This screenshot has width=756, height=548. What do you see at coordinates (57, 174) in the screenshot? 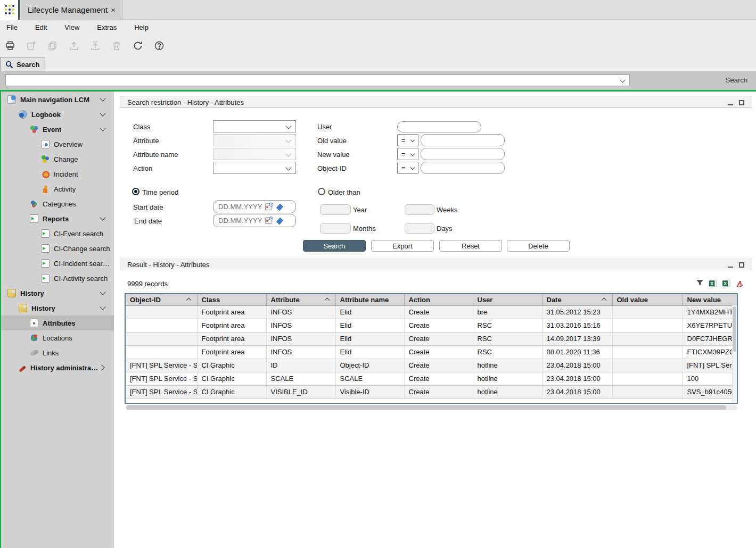
I see `sidebar-item-incident: Incident` at bounding box center [57, 174].